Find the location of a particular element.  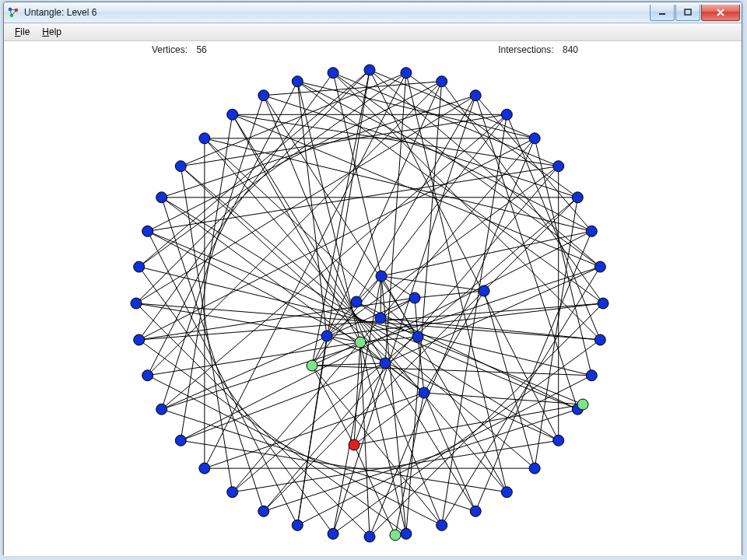

stats-bar: Vertices: 56 Intersections: 840 is located at coordinates (373, 50).